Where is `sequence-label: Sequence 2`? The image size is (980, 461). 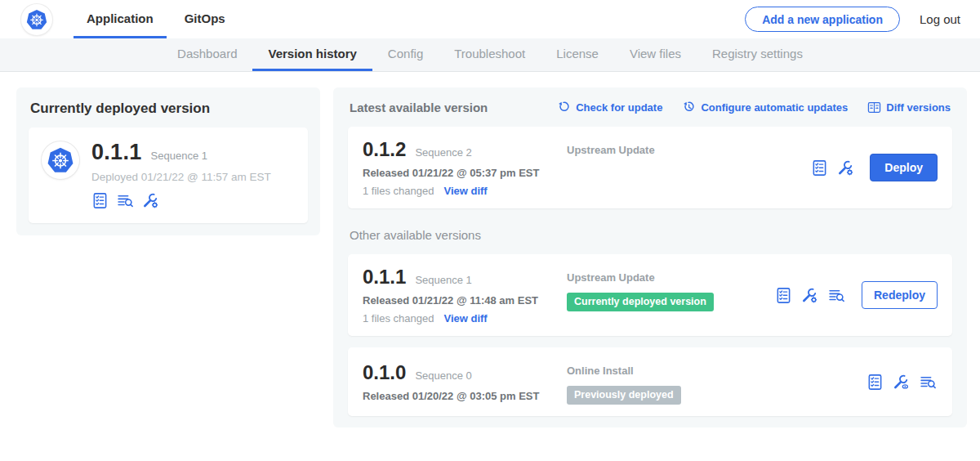
sequence-label: Sequence 2 is located at coordinates (443, 152).